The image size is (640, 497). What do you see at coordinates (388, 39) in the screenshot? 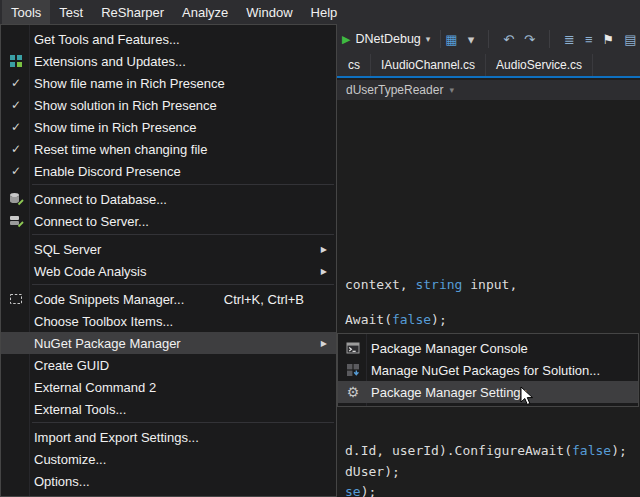
I see `debug-target-label: DNetDebug` at bounding box center [388, 39].